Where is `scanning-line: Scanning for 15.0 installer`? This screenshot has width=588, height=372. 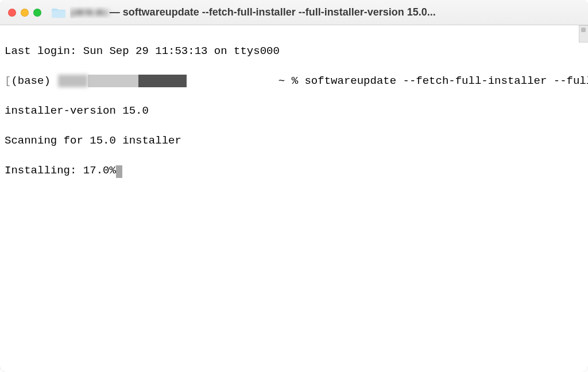
scanning-line: Scanning for 15.0 installer is located at coordinates (295, 141).